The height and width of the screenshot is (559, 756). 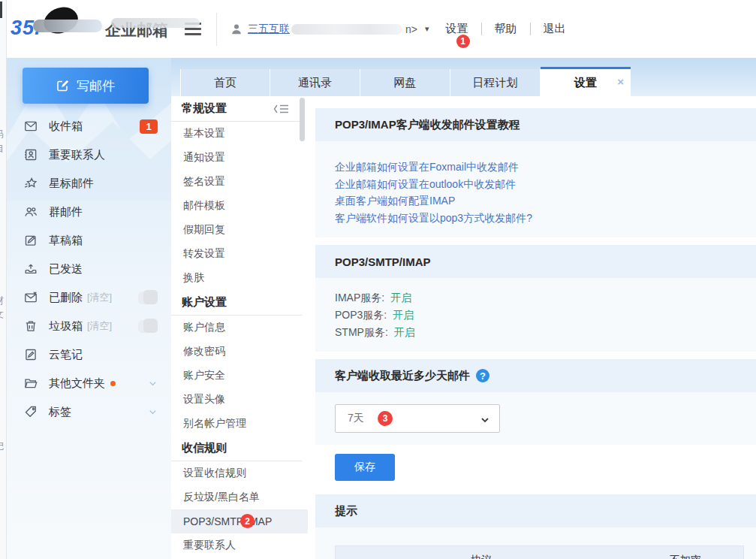 What do you see at coordinates (405, 83) in the screenshot?
I see `tab-netdisk: 网盘` at bounding box center [405, 83].